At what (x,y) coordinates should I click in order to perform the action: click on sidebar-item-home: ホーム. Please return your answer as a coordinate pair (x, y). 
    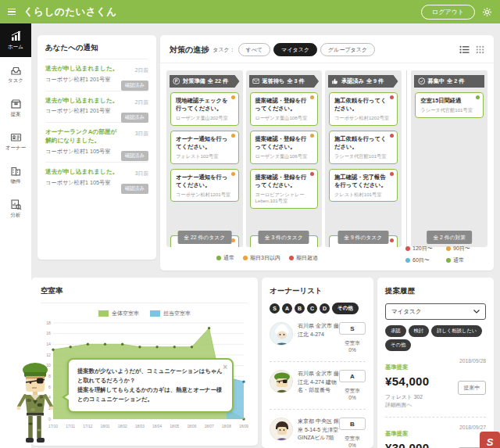
    Looking at the image, I should click on (16, 41).